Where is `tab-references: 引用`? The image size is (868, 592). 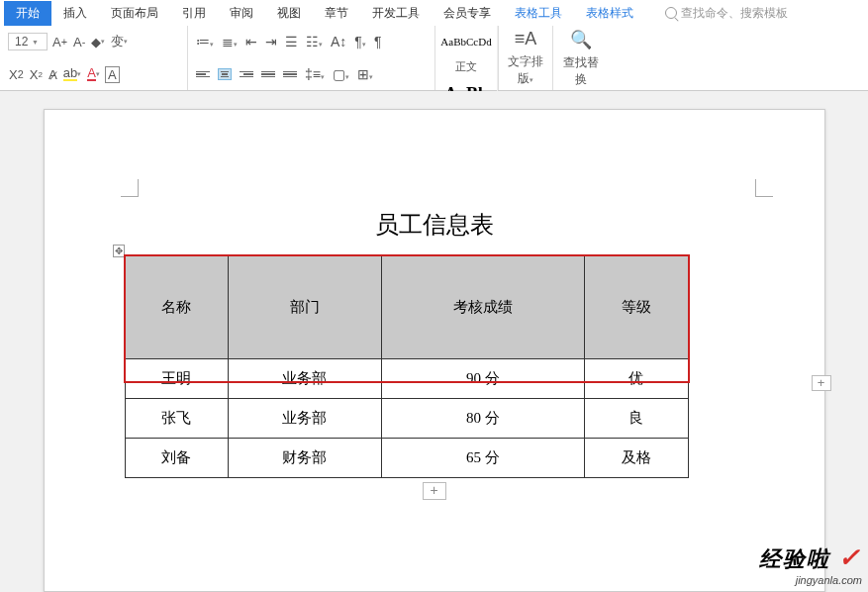
tab-references: 引用 is located at coordinates (194, 14).